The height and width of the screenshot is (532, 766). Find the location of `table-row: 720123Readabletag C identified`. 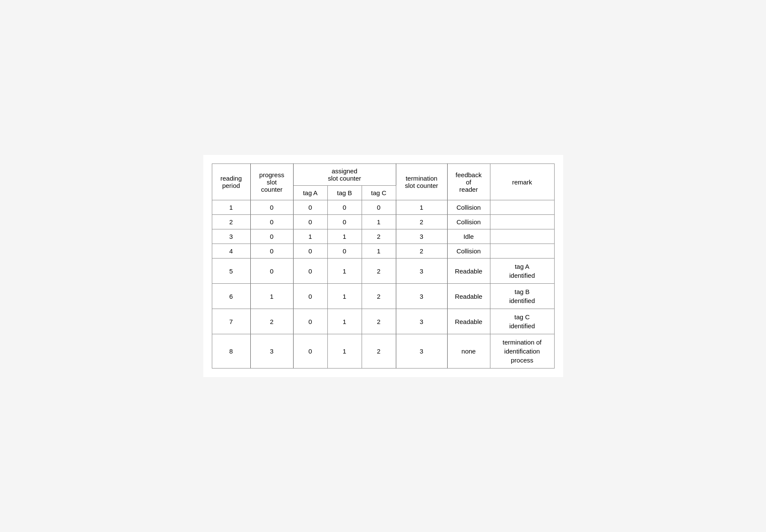

table-row: 720123Readabletag C identified is located at coordinates (383, 322).